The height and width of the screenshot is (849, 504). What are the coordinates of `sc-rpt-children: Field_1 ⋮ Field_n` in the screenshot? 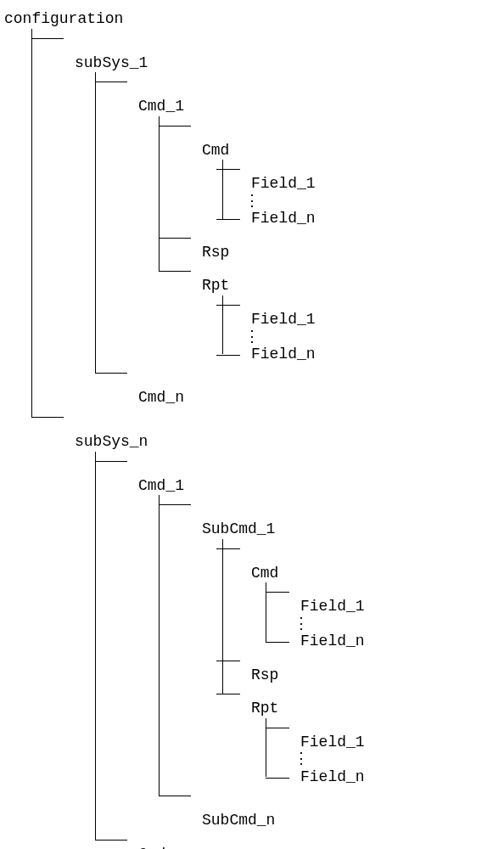 It's located at (374, 752).